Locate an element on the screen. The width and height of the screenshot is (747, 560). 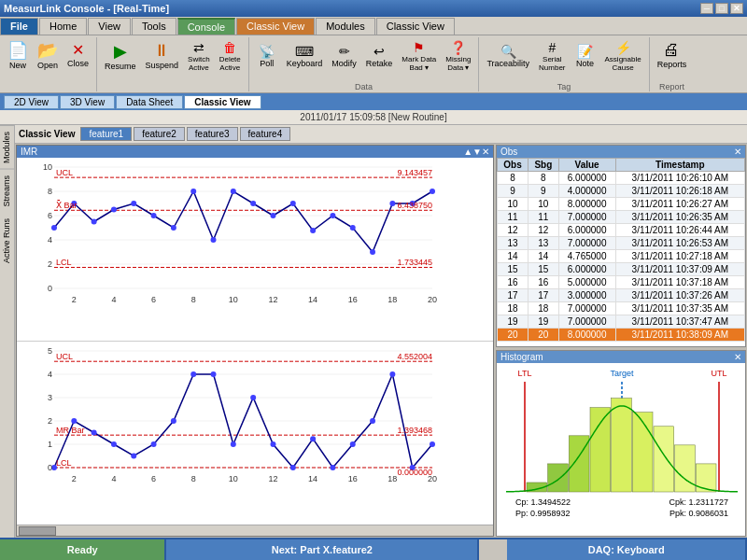
col-timestamp: Timestamp is located at coordinates (680, 165).